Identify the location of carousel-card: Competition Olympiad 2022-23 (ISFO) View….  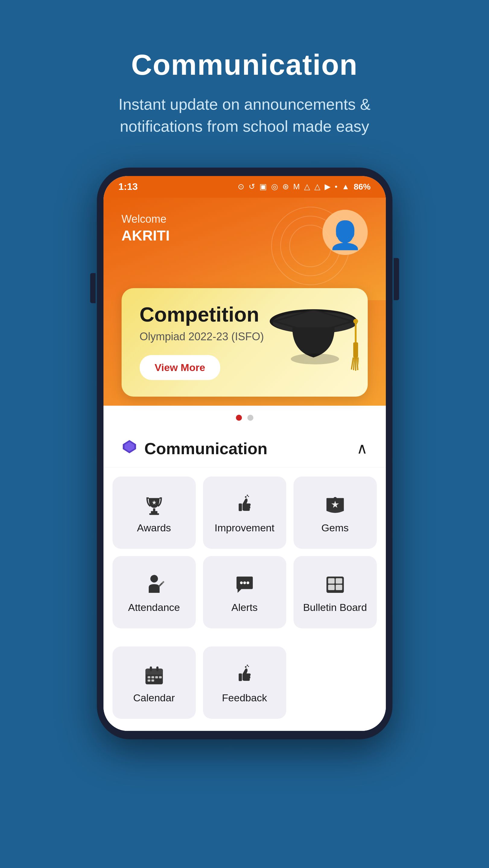
(244, 342).